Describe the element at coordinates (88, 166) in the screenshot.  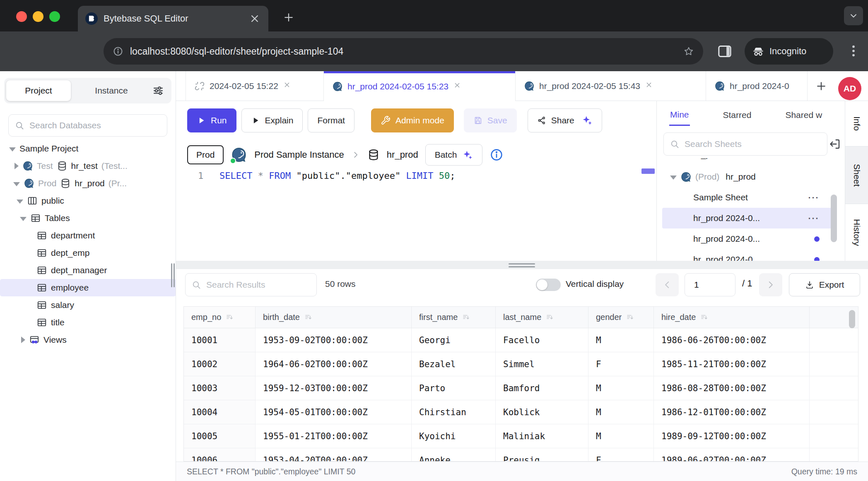
I see `tree-item: Testhr_test(Test...` at that location.